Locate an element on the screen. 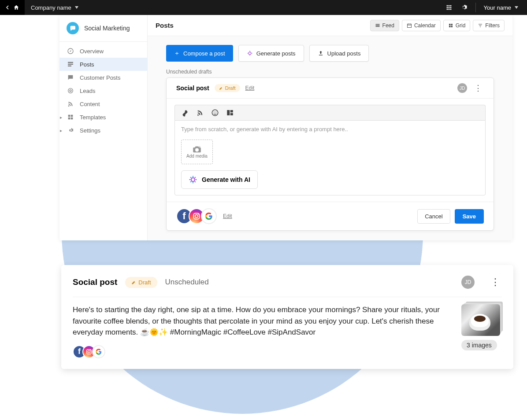 This screenshot has width=527, height=420. unscheduled-label: Unscheduled is located at coordinates (187, 282).